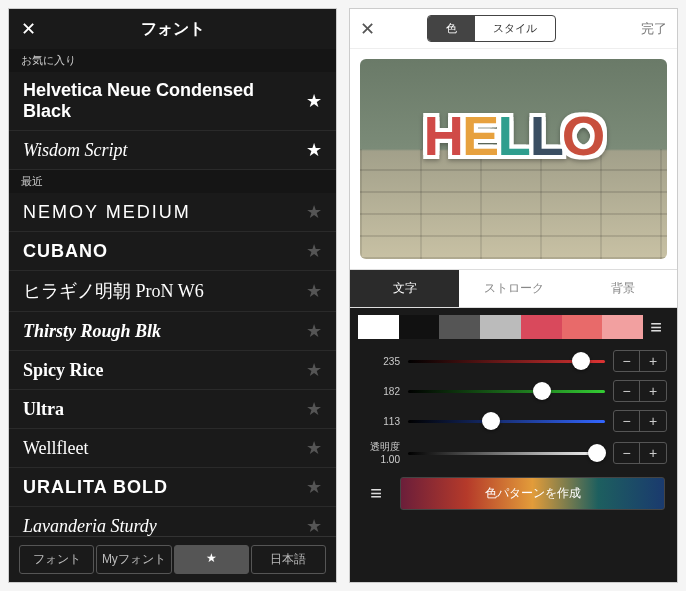  I want to click on font-row: Thirsty Rough Blk★, so click(172, 332).